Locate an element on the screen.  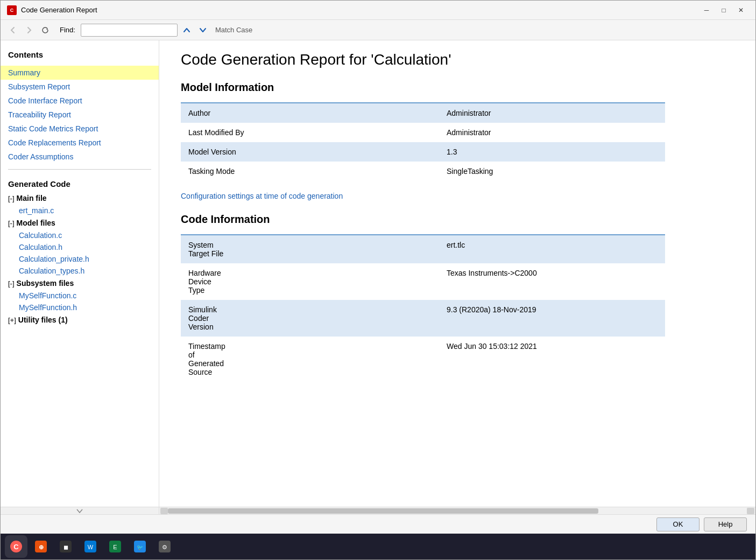
svg-text: E is located at coordinates (115, 547).